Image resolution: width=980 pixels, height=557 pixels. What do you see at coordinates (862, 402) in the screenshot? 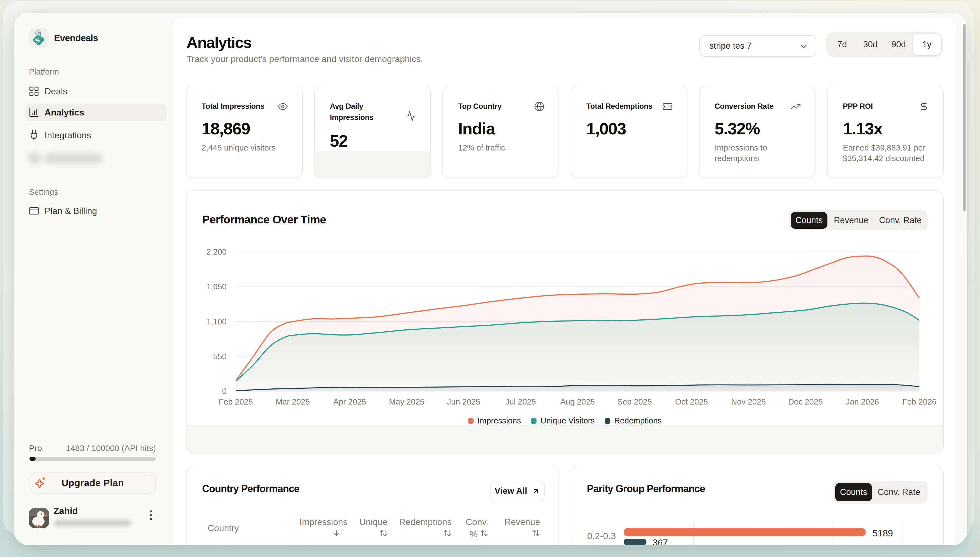
I see `svg-text: Jan 2026` at bounding box center [862, 402].